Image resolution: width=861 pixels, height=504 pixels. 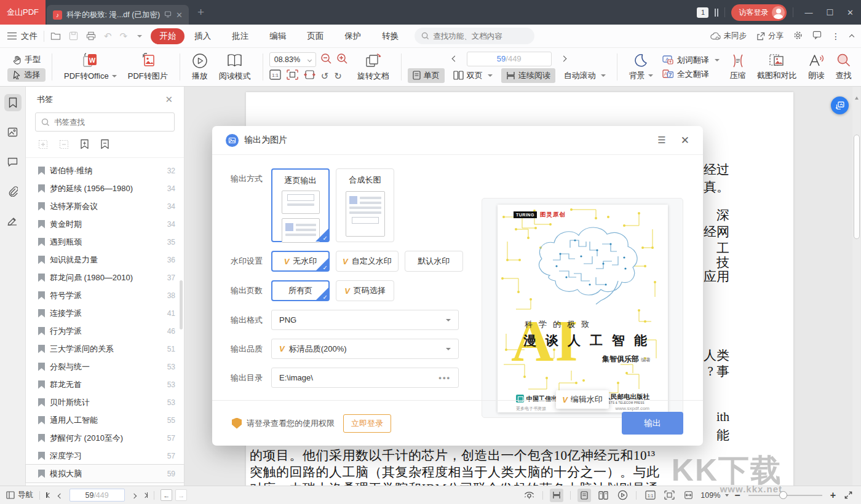 I want to click on bookmark-item: 符号学派 38, so click(x=105, y=295).